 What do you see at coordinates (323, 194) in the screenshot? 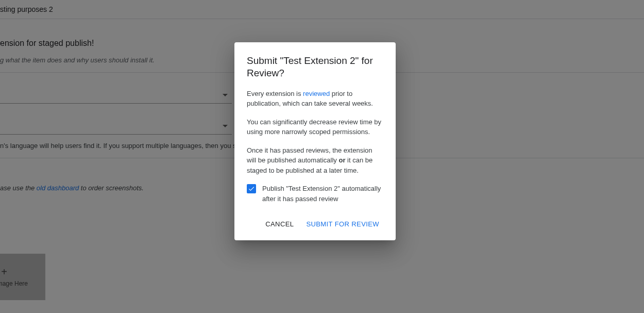
I see `auto-publish-label: Publish "Test Extension 2" automatically…` at bounding box center [323, 194].